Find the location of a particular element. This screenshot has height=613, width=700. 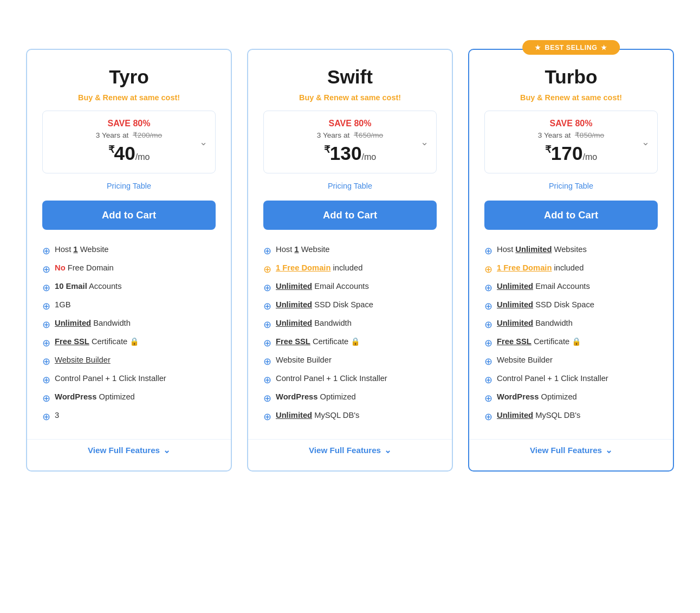

pricing-box: SAVE 80% 3 Years at ₹650/mo ₹130/mo ⌄ is located at coordinates (350, 142).